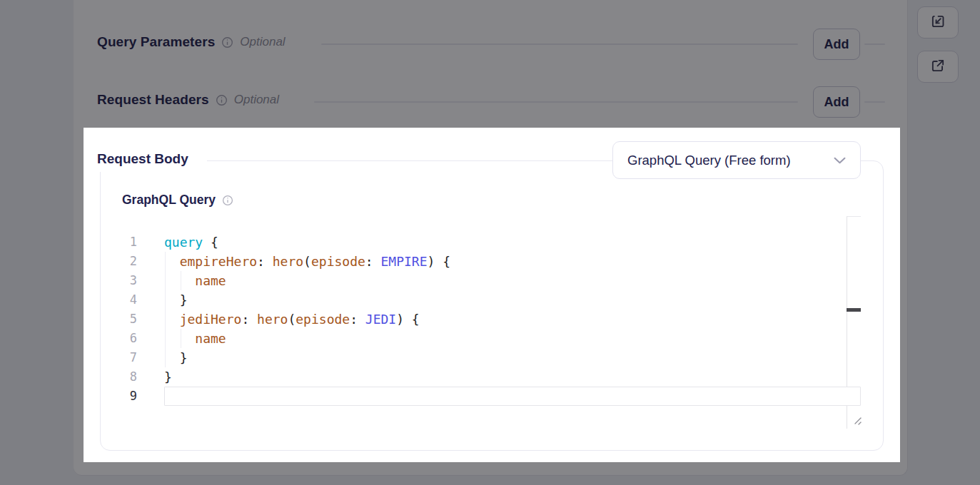 This screenshot has width=980, height=485. I want to click on code-editor-gutter: 123456789, so click(125, 320).